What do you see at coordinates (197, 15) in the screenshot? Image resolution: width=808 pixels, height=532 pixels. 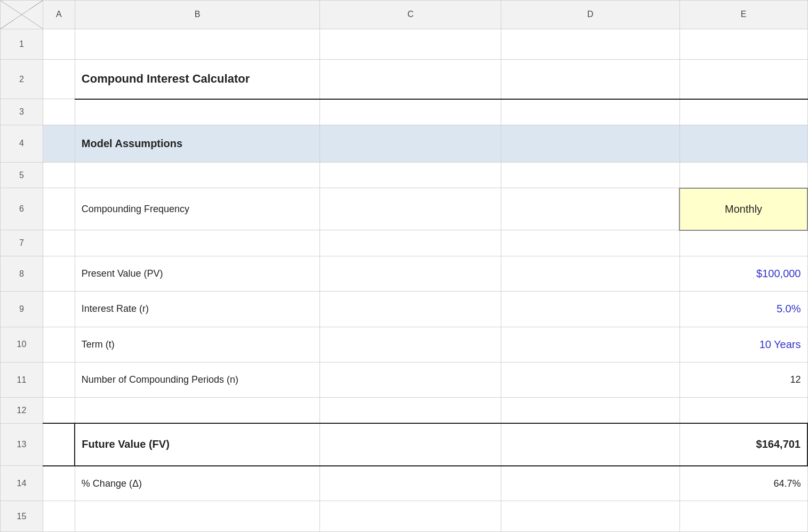 I see `col-b-header: B` at bounding box center [197, 15].